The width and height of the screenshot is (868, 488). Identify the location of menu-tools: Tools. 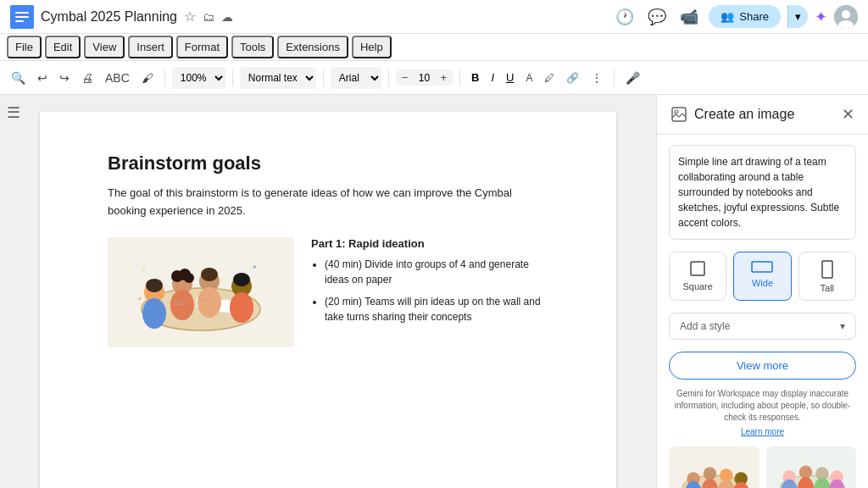
(253, 47).